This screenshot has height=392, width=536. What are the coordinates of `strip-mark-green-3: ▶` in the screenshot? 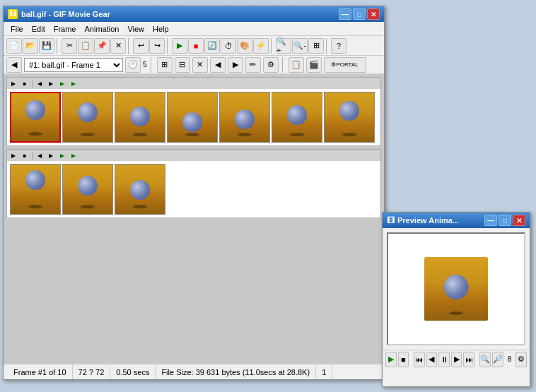 It's located at (62, 155).